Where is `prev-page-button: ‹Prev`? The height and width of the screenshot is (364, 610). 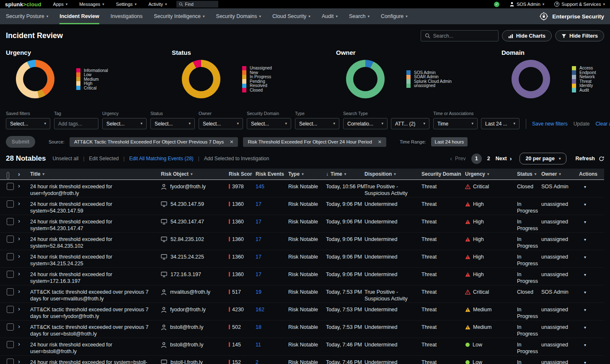
prev-page-button: ‹Prev is located at coordinates (458, 159).